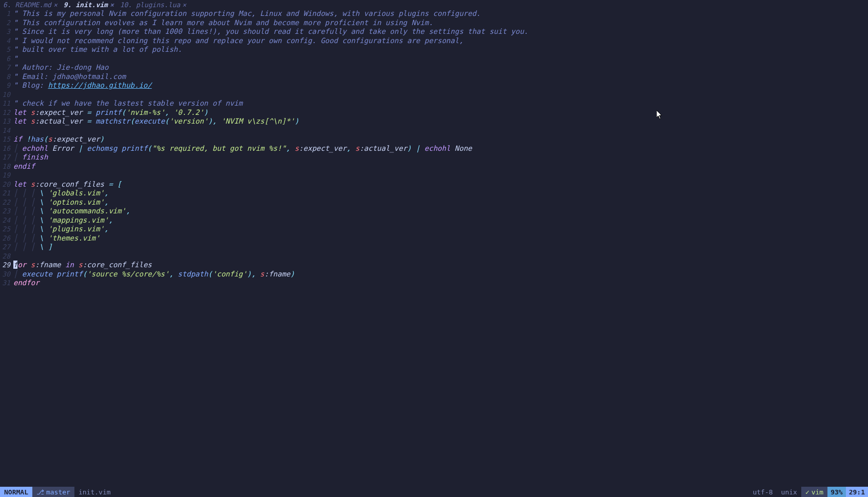 This screenshot has height=497, width=868. What do you see at coordinates (35, 148) in the screenshot?
I see `kw: echohl` at bounding box center [35, 148].